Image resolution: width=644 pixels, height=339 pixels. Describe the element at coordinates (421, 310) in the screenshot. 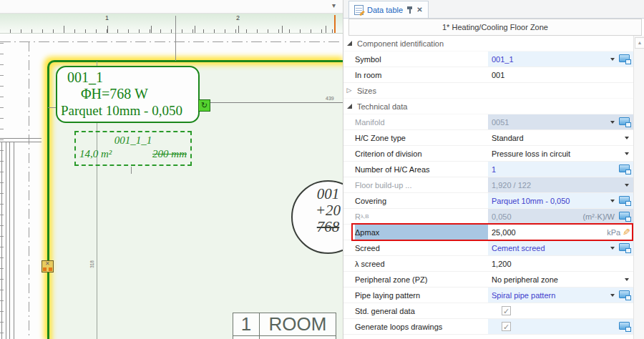

I see `property-label: Std. general data` at that location.